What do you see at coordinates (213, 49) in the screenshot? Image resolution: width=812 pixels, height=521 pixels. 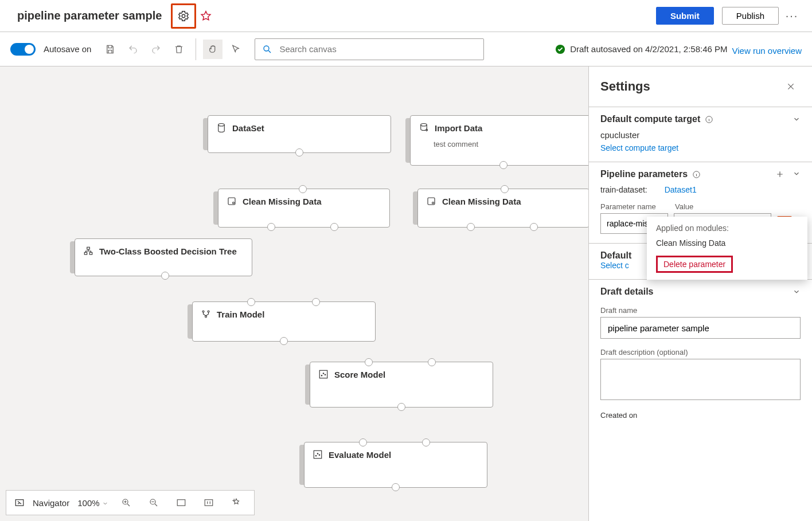 I see `hand-icon` at bounding box center [213, 49].